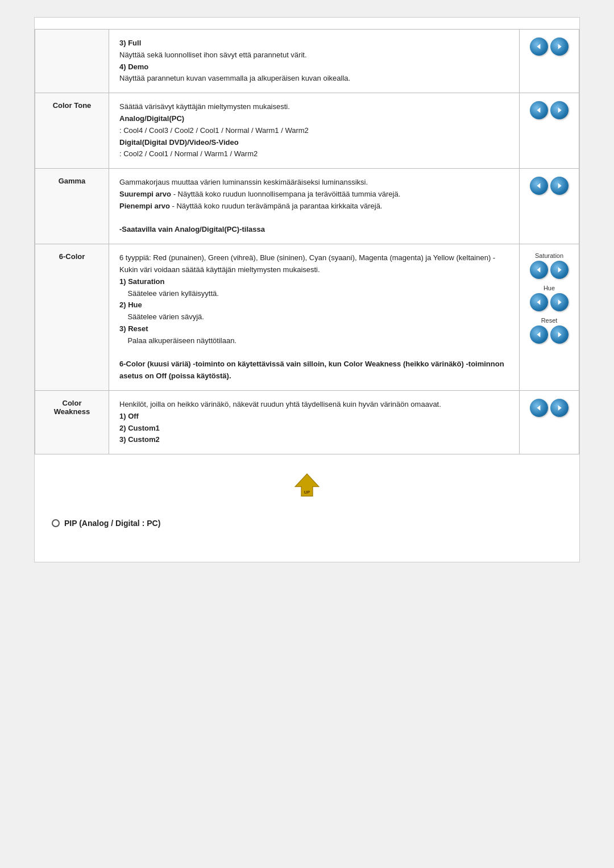  What do you see at coordinates (312, 370) in the screenshot?
I see `6color-note: 6-Color (kuusi väriä) -toiminto on käyte…` at bounding box center [312, 370].